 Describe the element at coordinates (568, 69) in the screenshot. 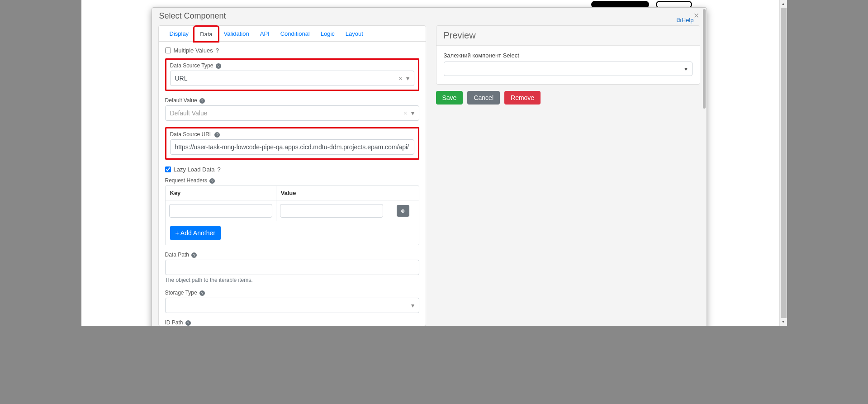

I see `preview-select: ▾` at that location.